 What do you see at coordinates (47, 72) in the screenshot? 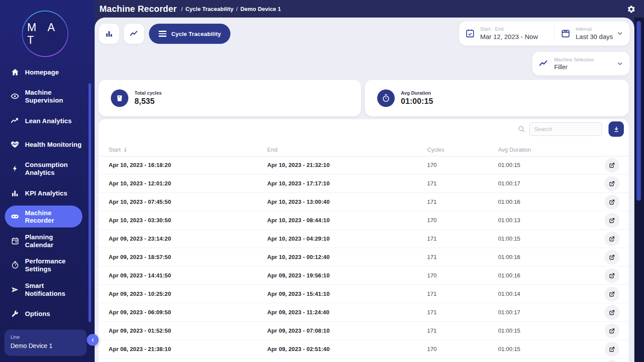
I see `sidebar-item-homepage: Homepage` at bounding box center [47, 72].